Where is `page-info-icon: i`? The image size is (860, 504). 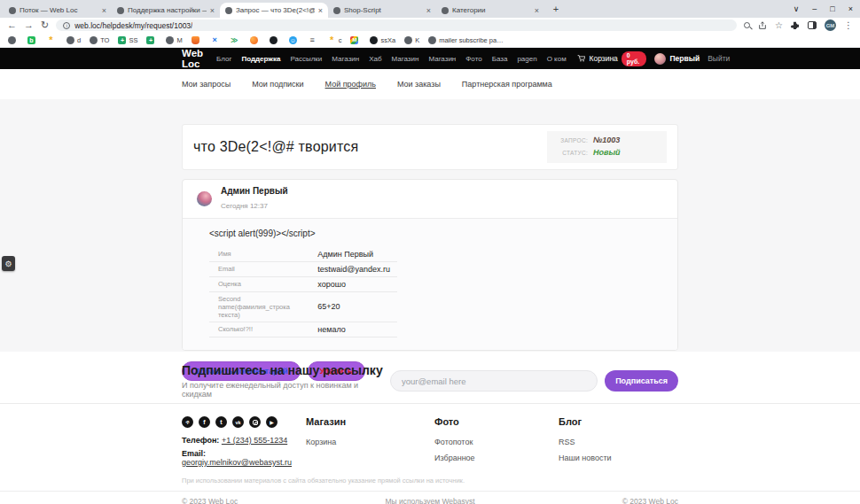
page-info-icon: i is located at coordinates (66, 26).